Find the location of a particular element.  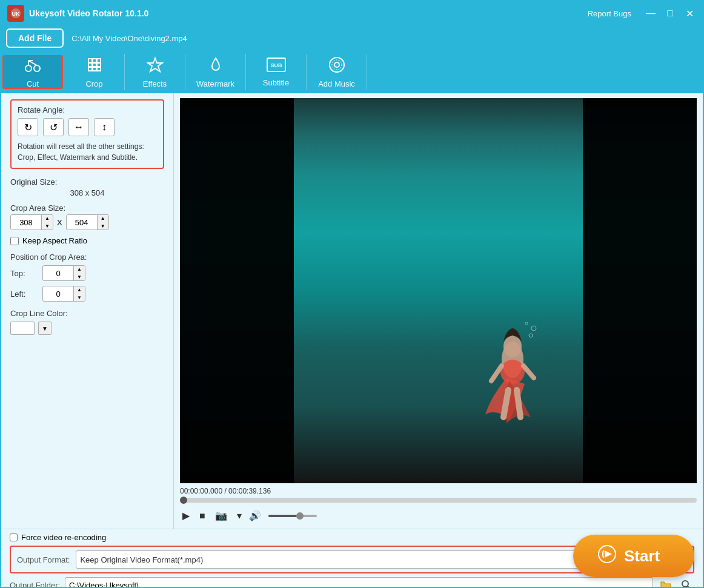

start-button: Start is located at coordinates (634, 556).